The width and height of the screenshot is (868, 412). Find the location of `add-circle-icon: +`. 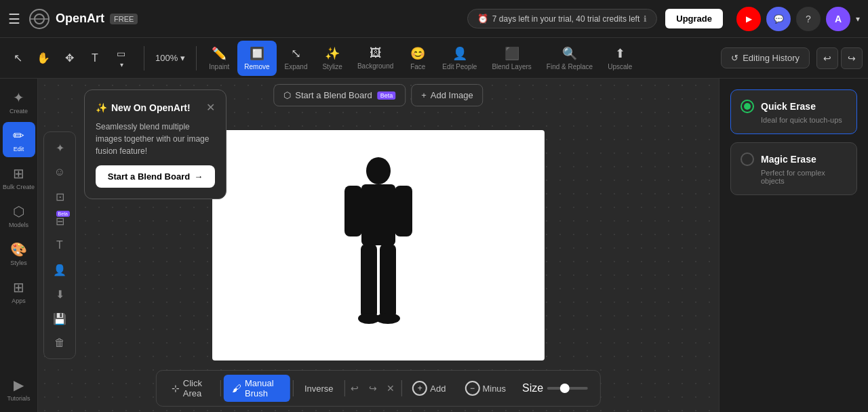

add-circle-icon: + is located at coordinates (420, 388).